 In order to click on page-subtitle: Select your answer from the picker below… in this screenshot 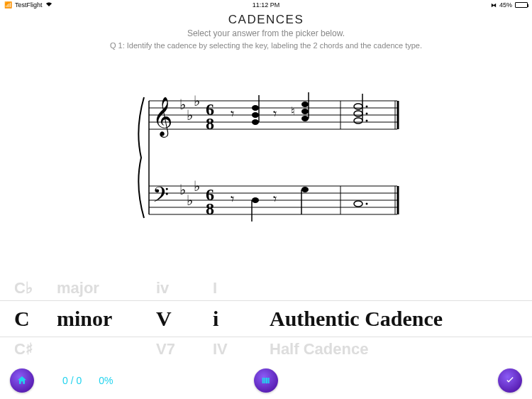, I will do `click(266, 33)`.